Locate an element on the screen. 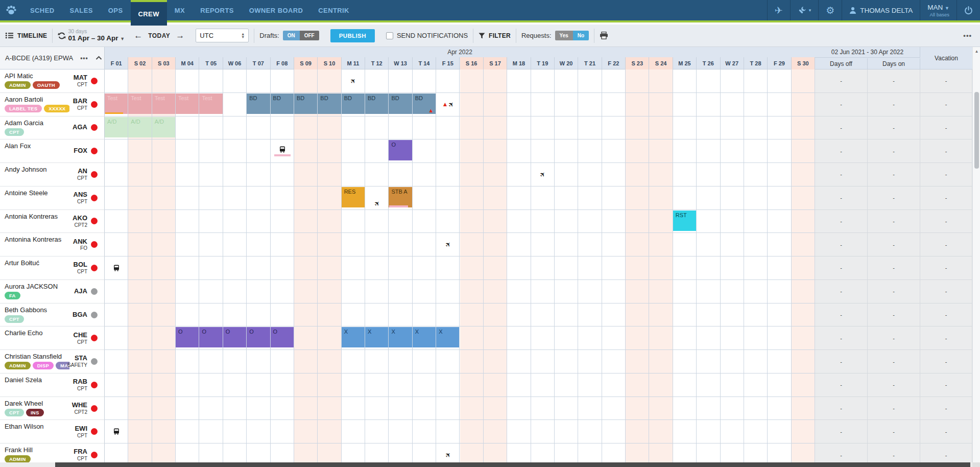 The width and height of the screenshot is (980, 467). day-header-w-06: W 06 is located at coordinates (235, 63).